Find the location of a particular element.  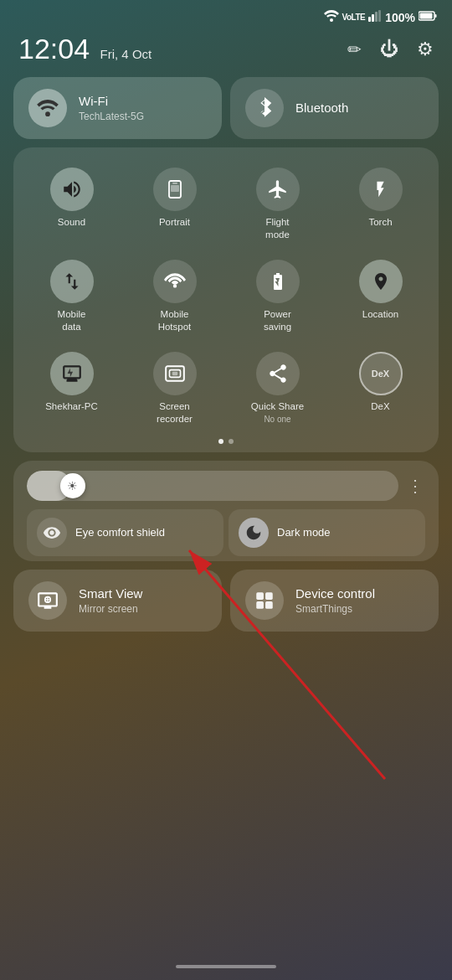

battery-icon is located at coordinates (428, 17).